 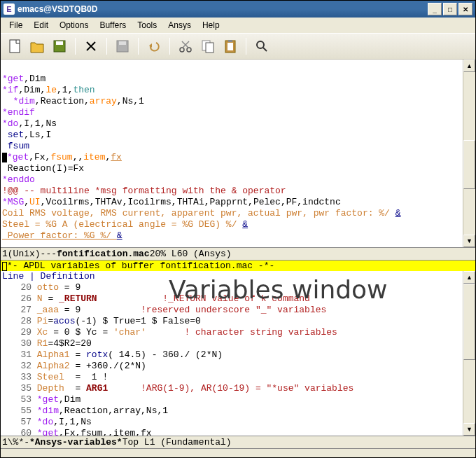 I want to click on menu-edit: Edit, so click(x=41, y=25).